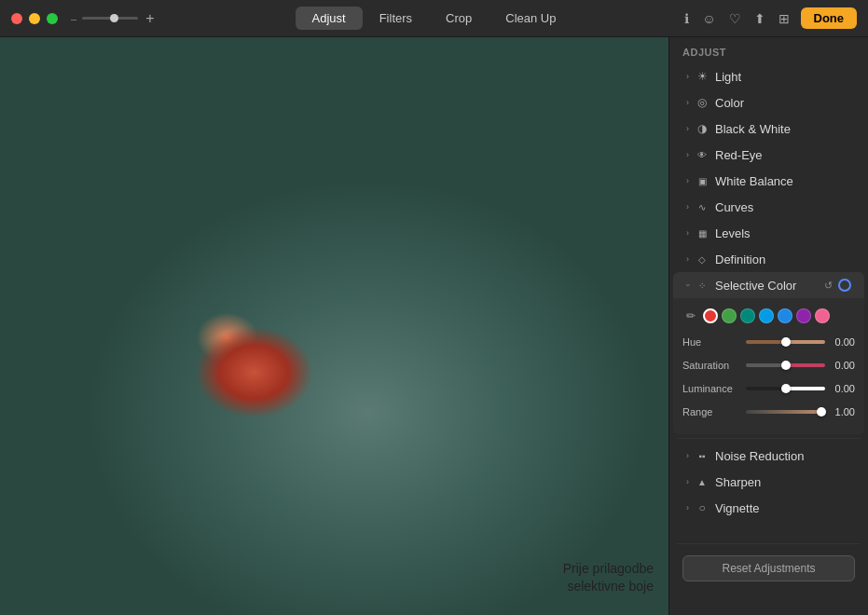 This screenshot has width=868, height=615. What do you see at coordinates (840, 412) in the screenshot?
I see `range-value: 1.00` at bounding box center [840, 412].